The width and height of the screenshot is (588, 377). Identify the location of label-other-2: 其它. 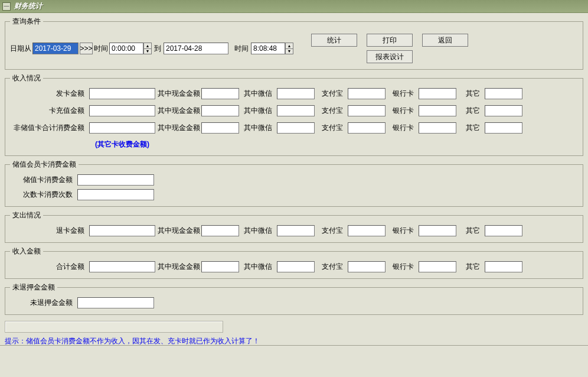
(469, 111).